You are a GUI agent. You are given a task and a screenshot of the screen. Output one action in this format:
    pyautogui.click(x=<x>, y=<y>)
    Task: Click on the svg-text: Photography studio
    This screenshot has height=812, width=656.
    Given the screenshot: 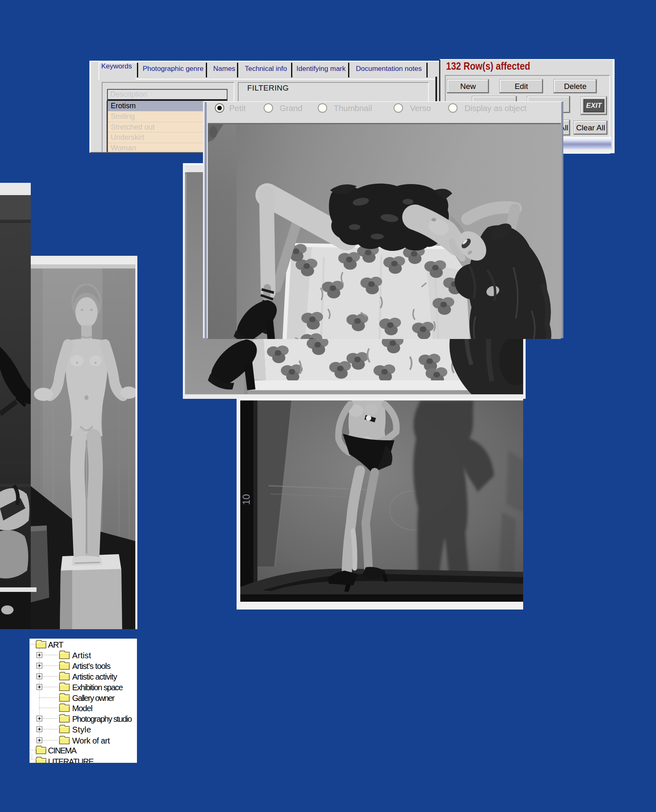 What is the action you would take?
    pyautogui.click(x=102, y=719)
    